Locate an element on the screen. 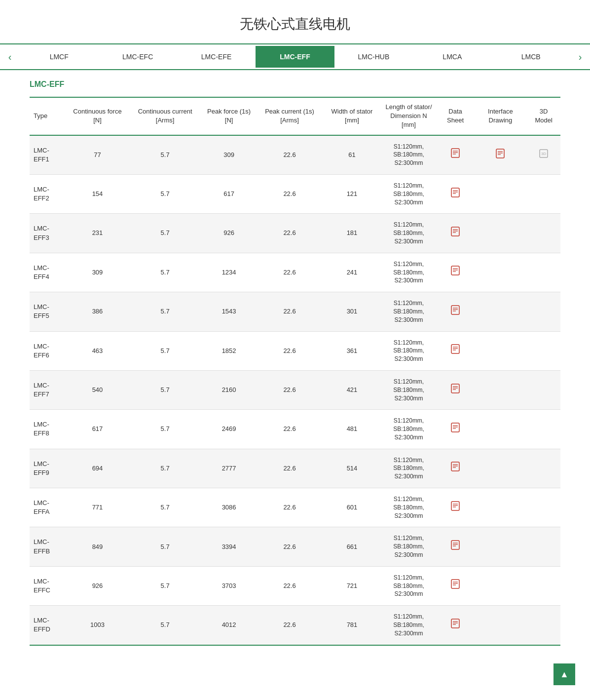 The image size is (590, 700). nav-tabs: LMCFLMC-EFCLMC-EFELMC-EFFLMC-HUBLMCALMCB is located at coordinates (295, 57).